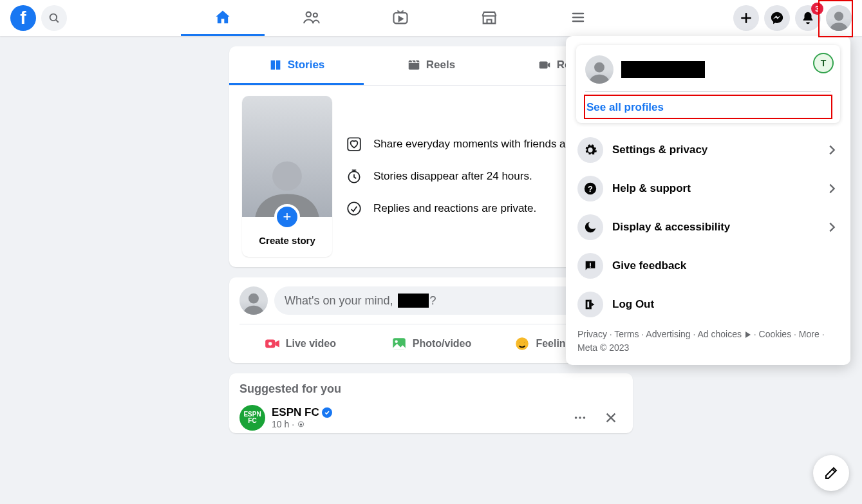 The height and width of the screenshot is (504, 862). Describe the element at coordinates (831, 473) in the screenshot. I see `compose-icon` at that location.